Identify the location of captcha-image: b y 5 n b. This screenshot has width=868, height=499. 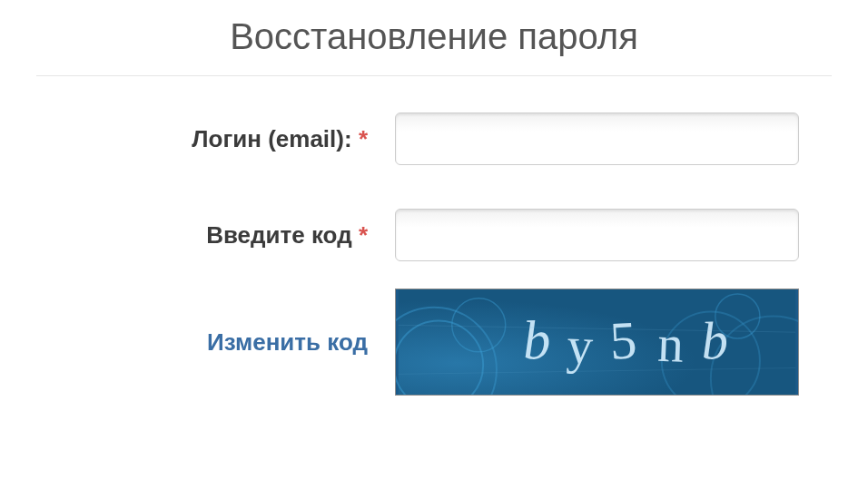
(597, 342).